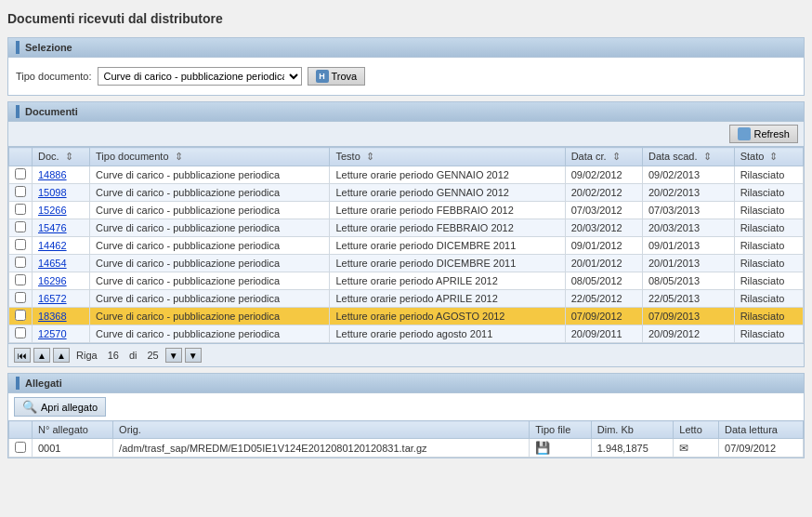 The image size is (812, 517). I want to click on table-row: 14462 Curve di carico - pubblicazione pe…, so click(407, 245).